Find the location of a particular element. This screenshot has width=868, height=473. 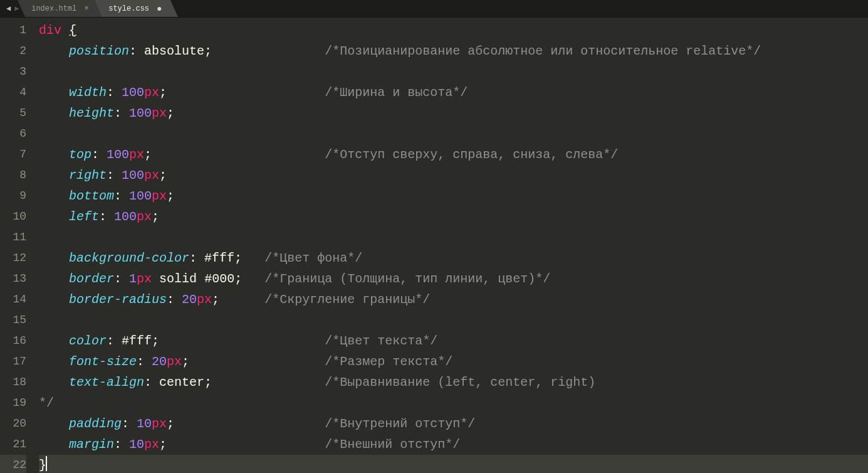

line-number: 6 is located at coordinates (13, 134).